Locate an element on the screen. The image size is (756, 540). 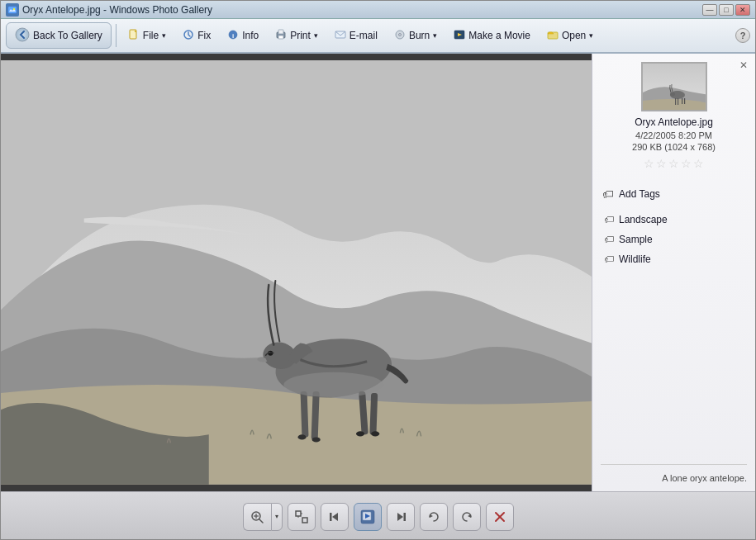
open-dropdown-arrow: ▾ is located at coordinates (592, 36).